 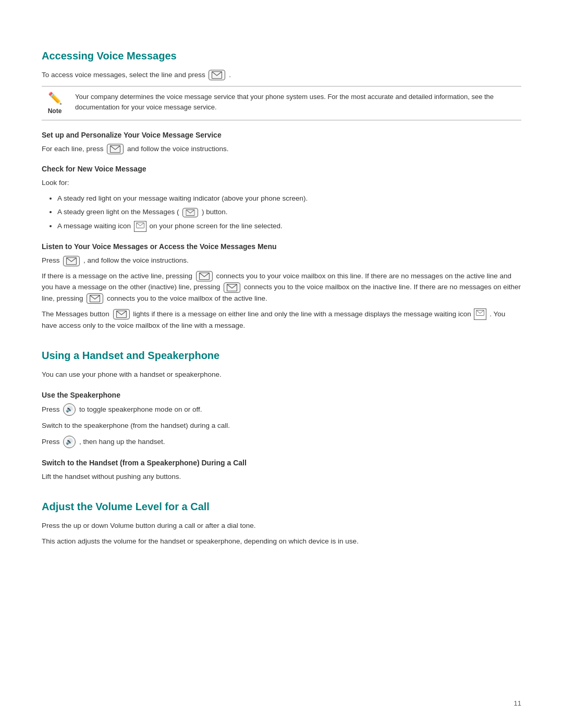 What do you see at coordinates (71, 261) in the screenshot?
I see `envelope-button-press` at bounding box center [71, 261].